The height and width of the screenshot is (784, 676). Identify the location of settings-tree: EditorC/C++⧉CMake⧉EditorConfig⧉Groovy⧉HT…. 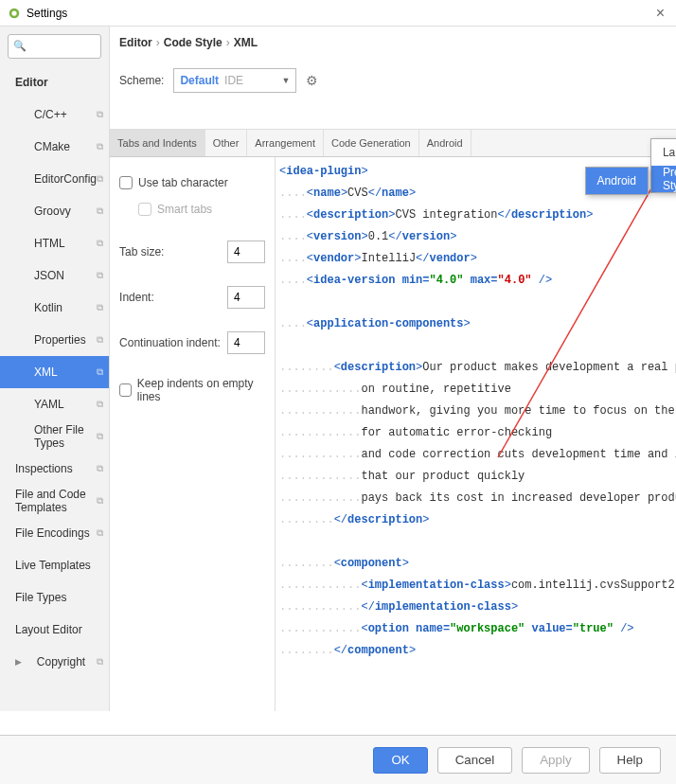
(55, 388).